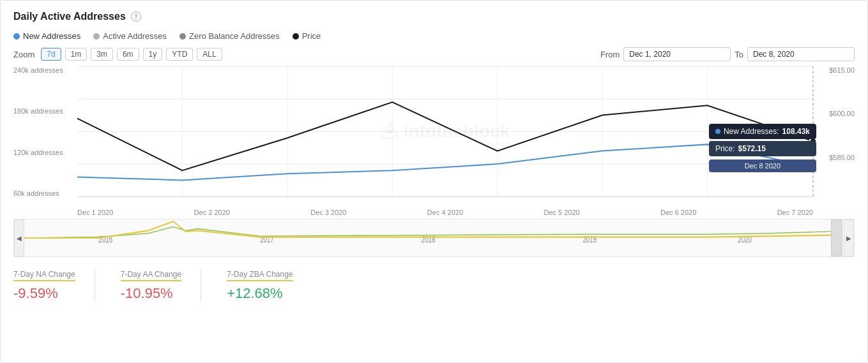 This screenshot has height=363, width=868. What do you see at coordinates (307, 36) in the screenshot?
I see `legend-price: Price` at bounding box center [307, 36].